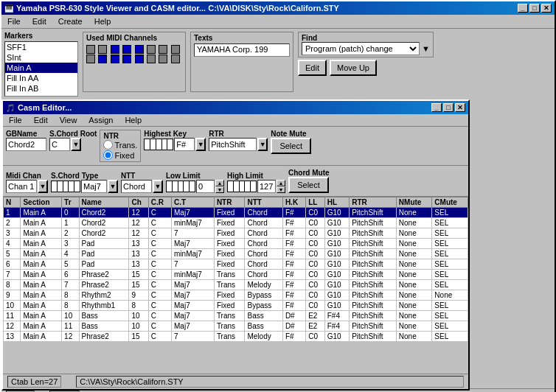  I want to click on cell-ntt: Chord, so click(264, 254).